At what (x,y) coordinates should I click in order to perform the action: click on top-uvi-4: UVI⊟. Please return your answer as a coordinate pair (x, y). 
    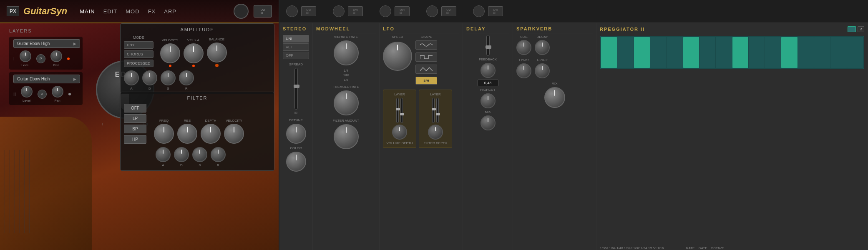
    Looking at the image, I should click on (449, 11).